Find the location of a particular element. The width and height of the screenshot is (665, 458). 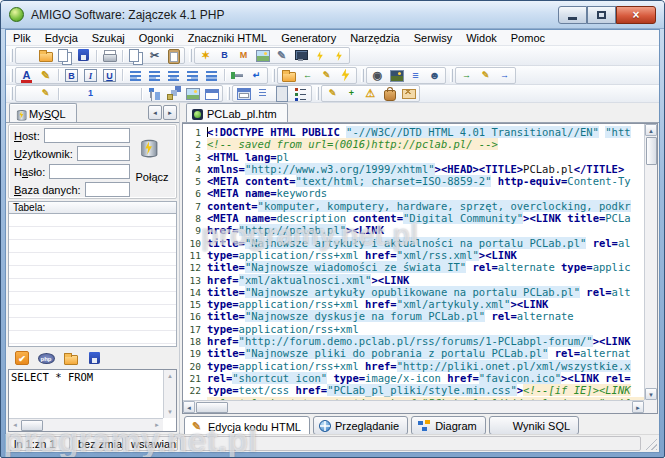

code-edit-button: ✎ is located at coordinates (332, 94).